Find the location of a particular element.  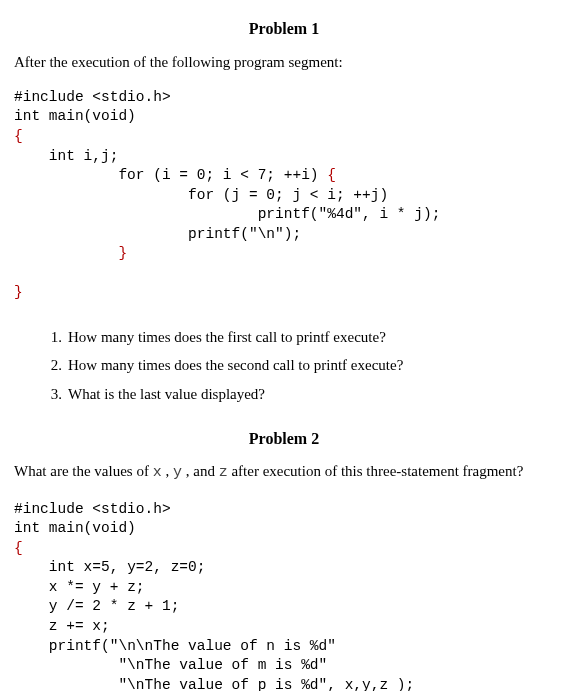

problem1-intro: After the execution of the following pro… is located at coordinates (284, 62).